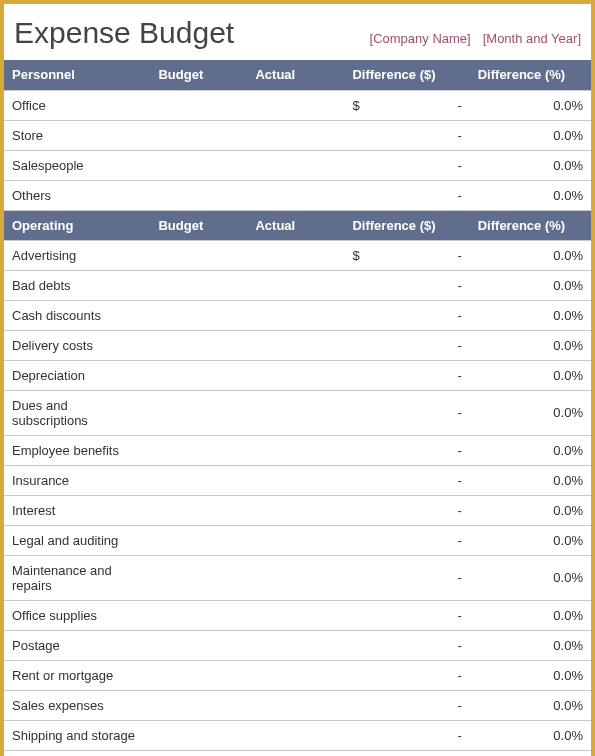 Image resolution: width=595 pixels, height=756 pixels. Describe the element at coordinates (298, 195) in the screenshot. I see `table-row: Others-0.0%` at that location.